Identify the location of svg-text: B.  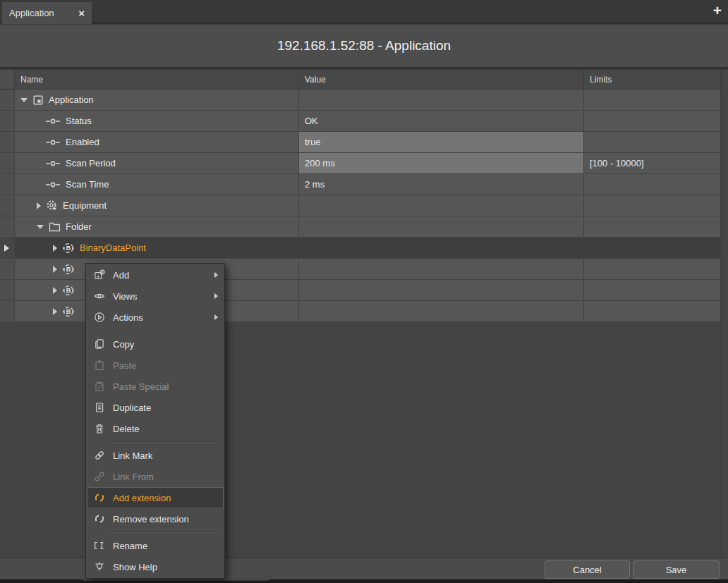
(69, 312).